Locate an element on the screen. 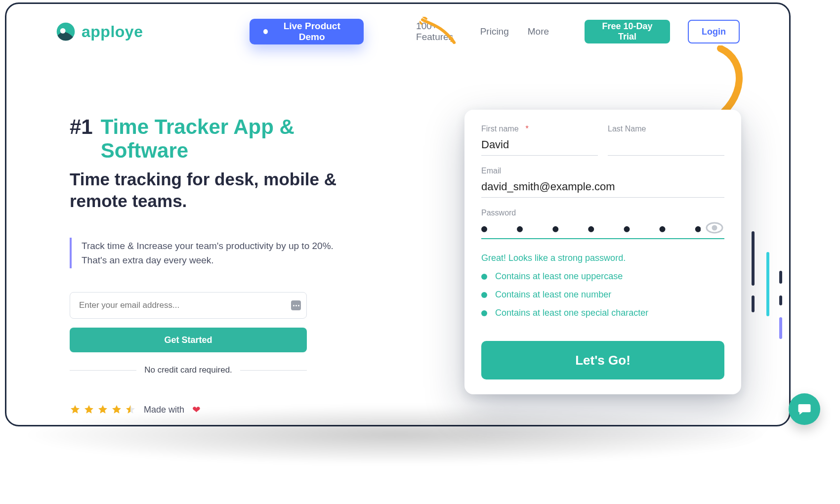 The height and width of the screenshot is (504, 840). signup-submit-label: Let's Go! is located at coordinates (603, 361).